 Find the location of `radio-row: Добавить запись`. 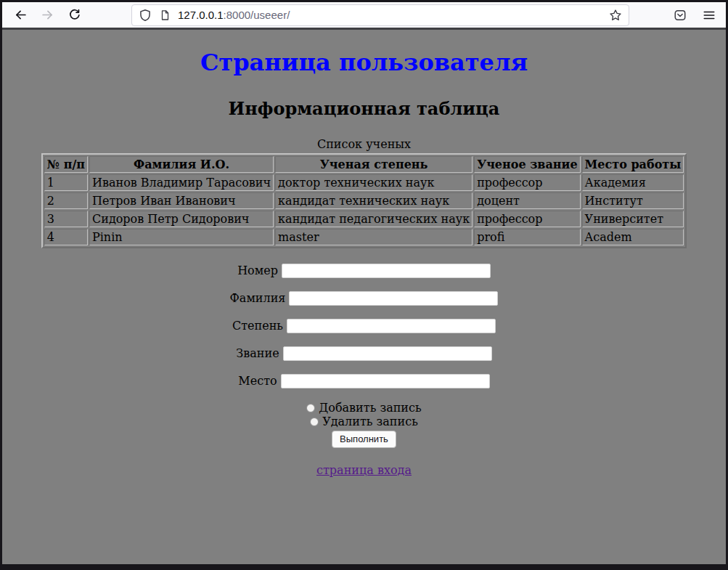

radio-row: Добавить запись is located at coordinates (364, 408).